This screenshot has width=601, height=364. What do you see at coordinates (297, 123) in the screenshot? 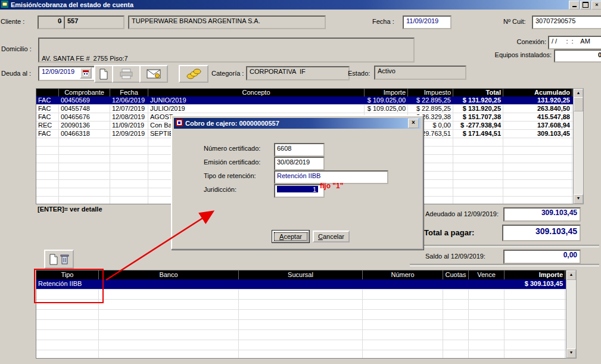
I see `dialog-title-bar: Cobro de cajero: 00000000557 ×` at bounding box center [297, 123].